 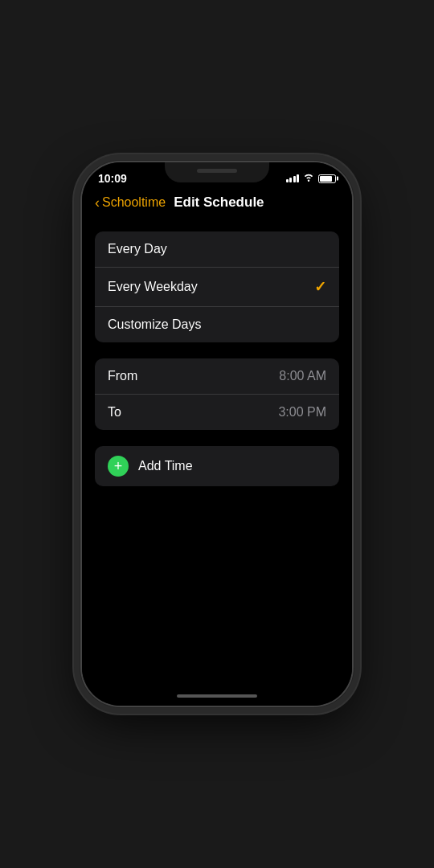 I want to click on every-day-label: Every Day, so click(x=137, y=249).